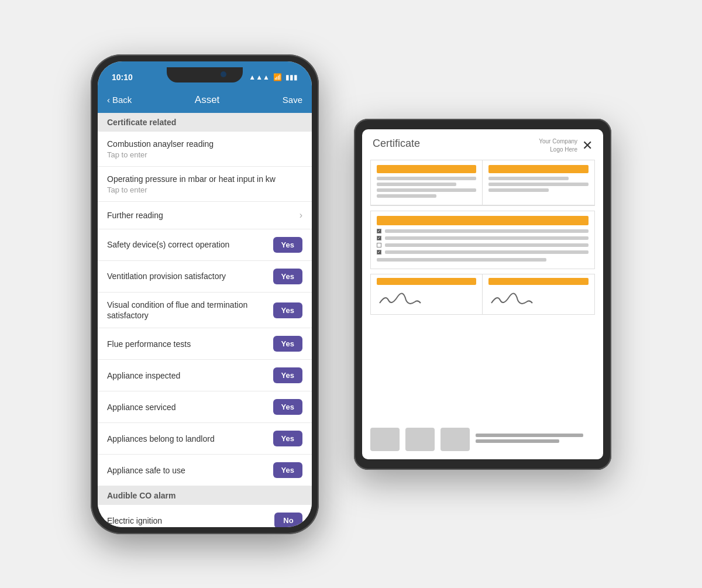 Image resolution: width=702 pixels, height=588 pixels. Describe the element at coordinates (426, 300) in the screenshot. I see `cert-signature-left` at that location.